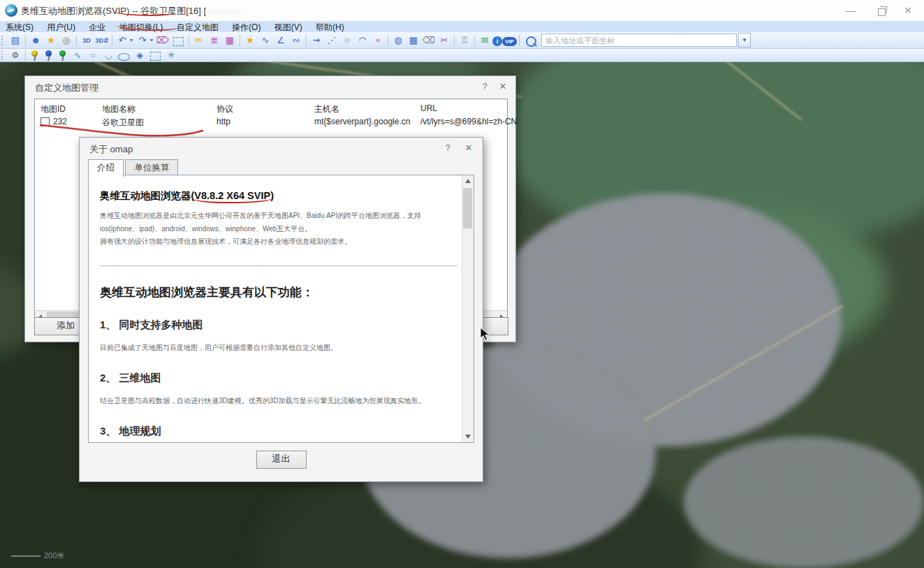  I want to click on angle-icon: ∠, so click(281, 41).